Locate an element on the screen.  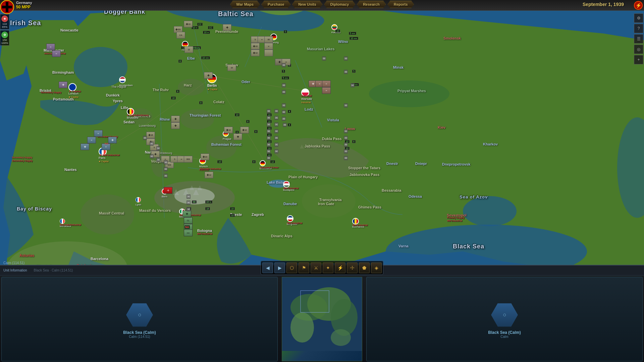
envelope-f4: ✉ is located at coordinates (152, 156).